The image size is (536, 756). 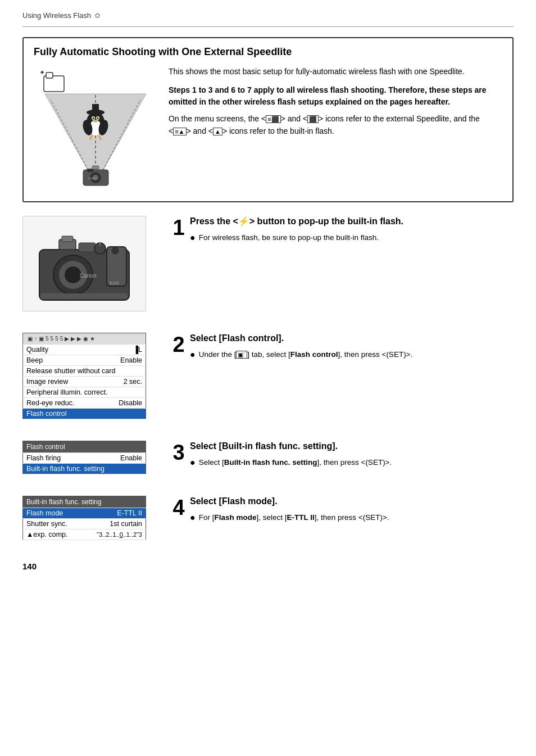 I want to click on menu-row-redeye: Red-eye reduc. Disable, so click(x=84, y=404).